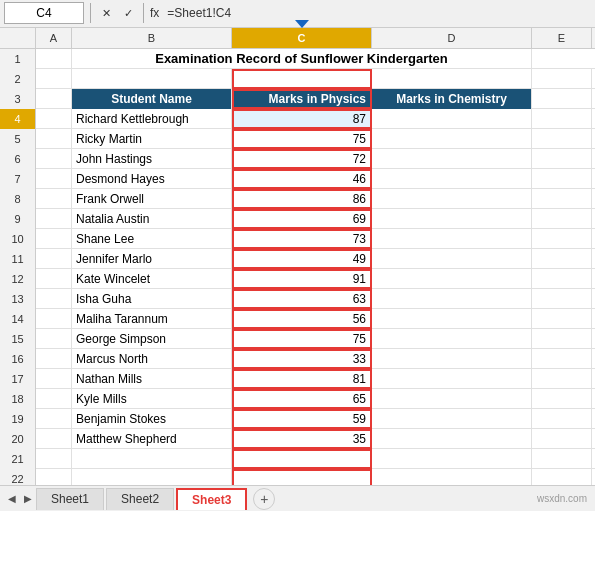 The image size is (595, 563). What do you see at coordinates (54, 38) in the screenshot?
I see `col-header-a: A` at bounding box center [54, 38].